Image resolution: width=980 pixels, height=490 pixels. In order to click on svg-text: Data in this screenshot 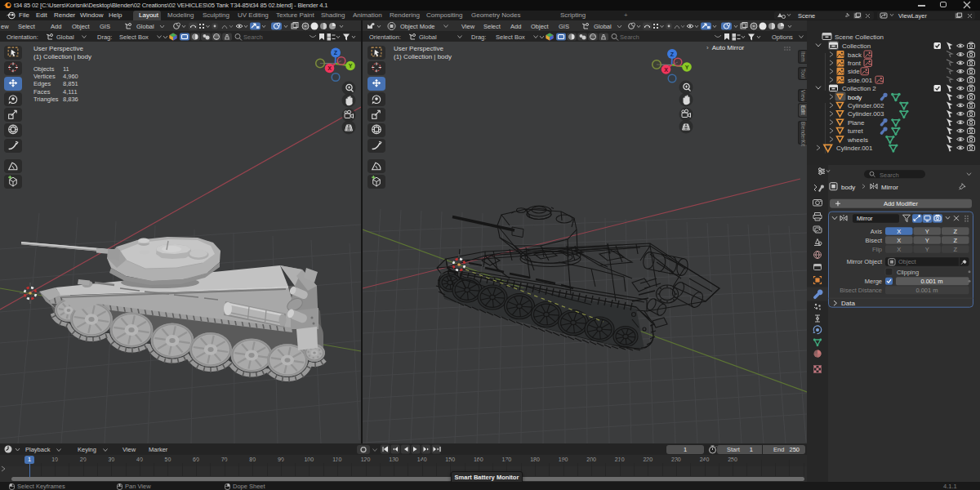, I will do `click(848, 304)`.